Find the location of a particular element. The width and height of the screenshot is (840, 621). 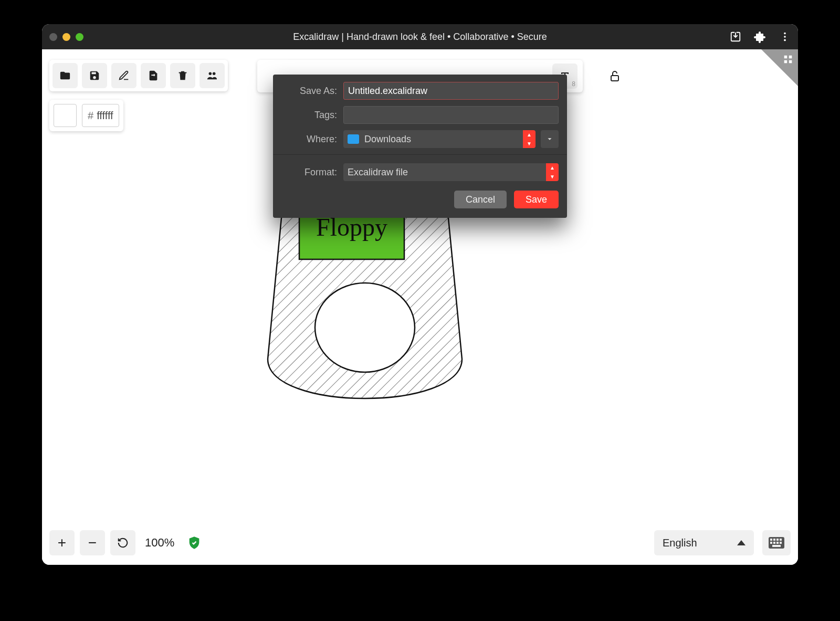

filename-input is located at coordinates (451, 91).